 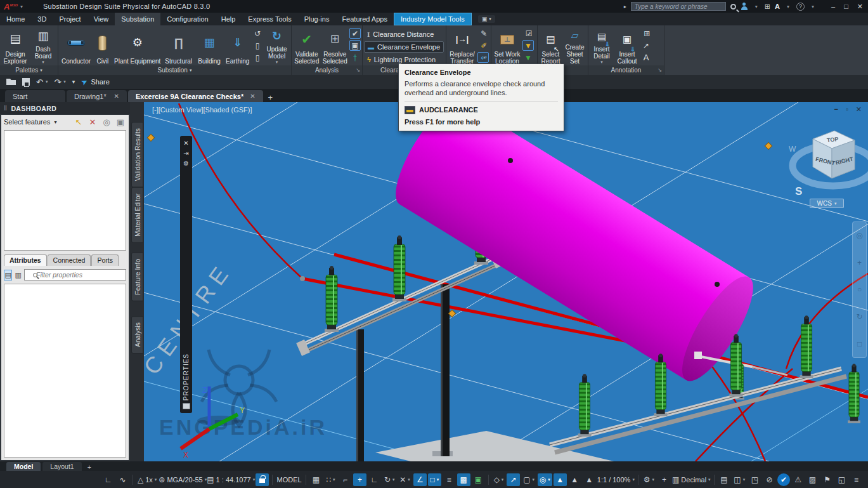 What do you see at coordinates (18, 275) in the screenshot?
I see `filter-group-icon: ▥` at bounding box center [18, 275].